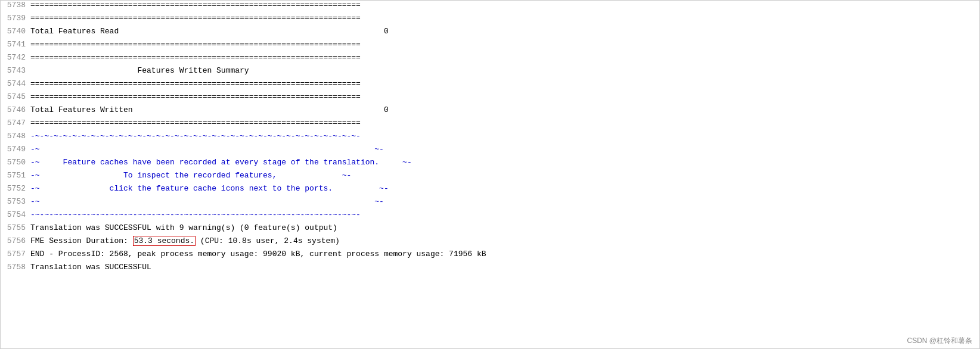 The height and width of the screenshot is (349, 980). What do you see at coordinates (490, 112) in the screenshot?
I see `log-line: 5746Total Features Written 0` at bounding box center [490, 112].